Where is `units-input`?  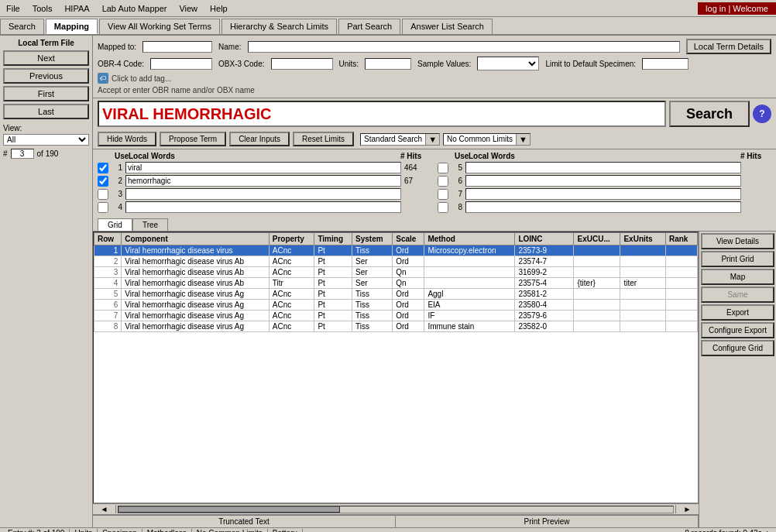
units-input is located at coordinates (388, 63).